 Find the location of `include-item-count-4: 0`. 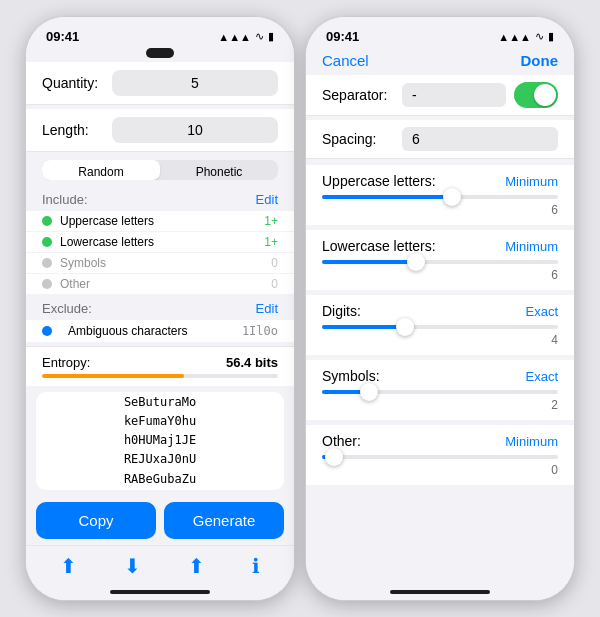

include-item-count-4: 0 is located at coordinates (274, 284).